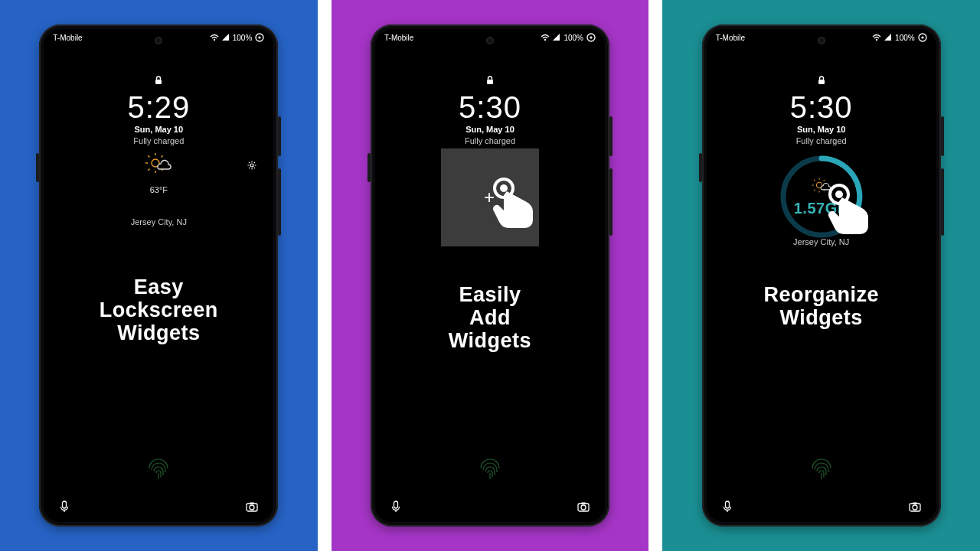 The image size is (980, 551). I want to click on temperature: 63°F, so click(159, 190).